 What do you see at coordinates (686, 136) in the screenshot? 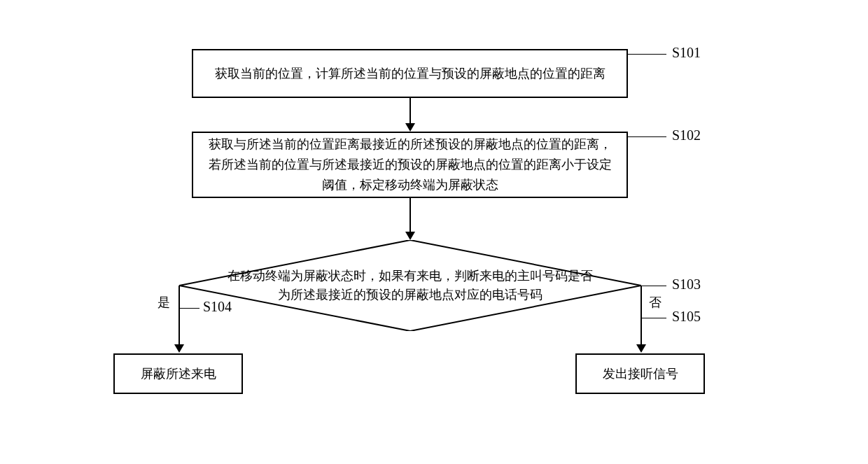
I see `label-s102: S102` at bounding box center [686, 136].